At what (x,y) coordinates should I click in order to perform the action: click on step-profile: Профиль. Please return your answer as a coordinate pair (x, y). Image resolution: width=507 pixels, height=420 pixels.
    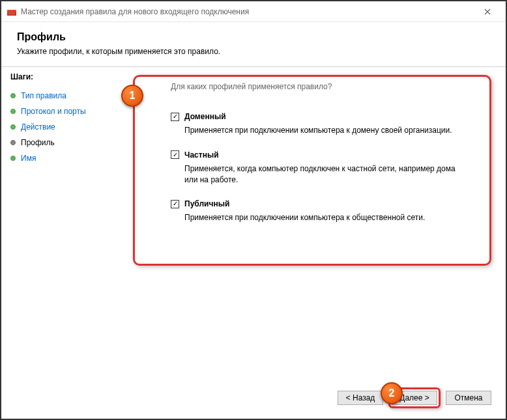
    Looking at the image, I should click on (63, 143).